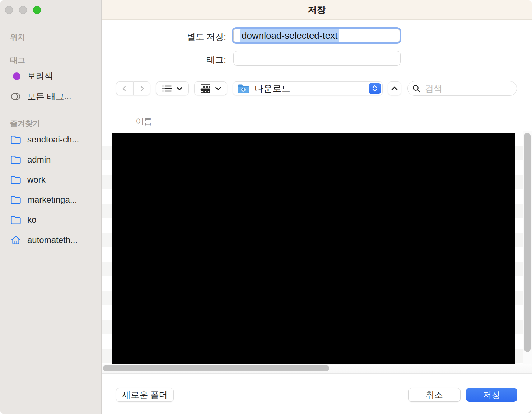 This screenshot has width=532, height=414. What do you see at coordinates (142, 89) in the screenshot?
I see `chevron-right-icon` at bounding box center [142, 89].